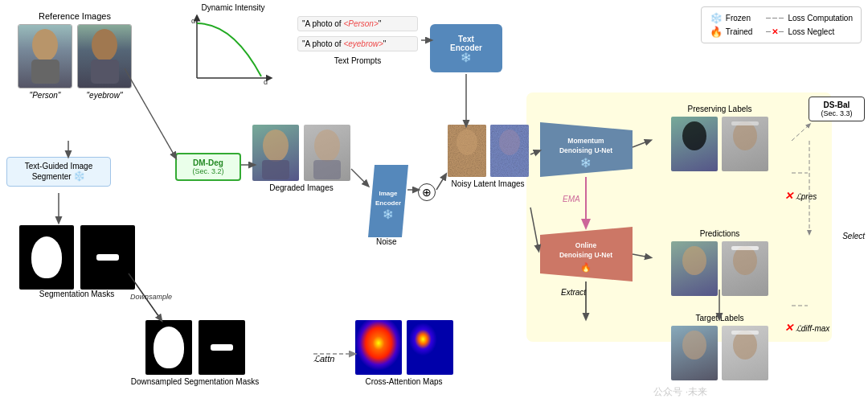 This screenshot has height=415, width=868. I want to click on text-encoder-label: Text, so click(466, 39).